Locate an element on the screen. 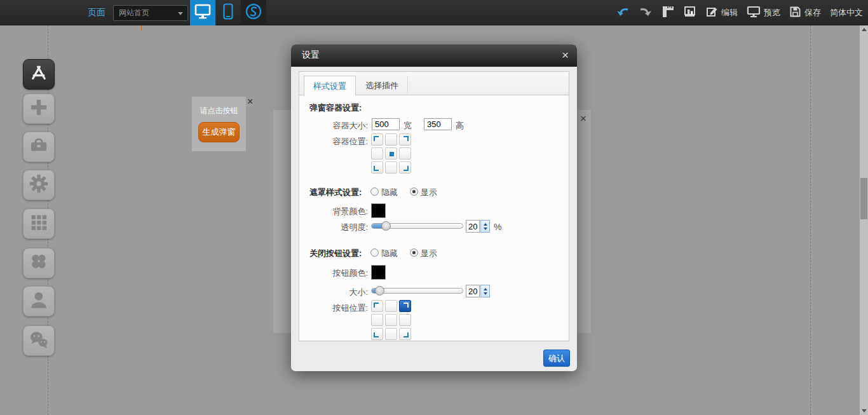  sidebar-item-plugins is located at coordinates (39, 263).